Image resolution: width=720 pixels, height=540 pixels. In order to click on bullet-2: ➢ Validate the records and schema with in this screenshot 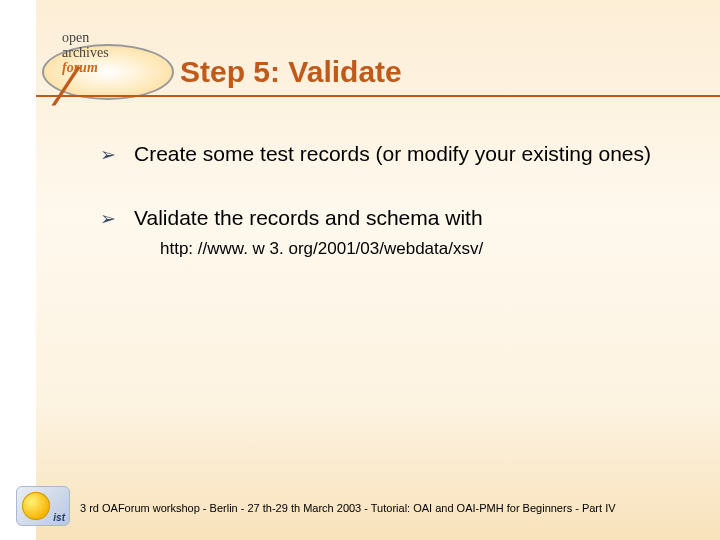, I will do `click(380, 218)`.